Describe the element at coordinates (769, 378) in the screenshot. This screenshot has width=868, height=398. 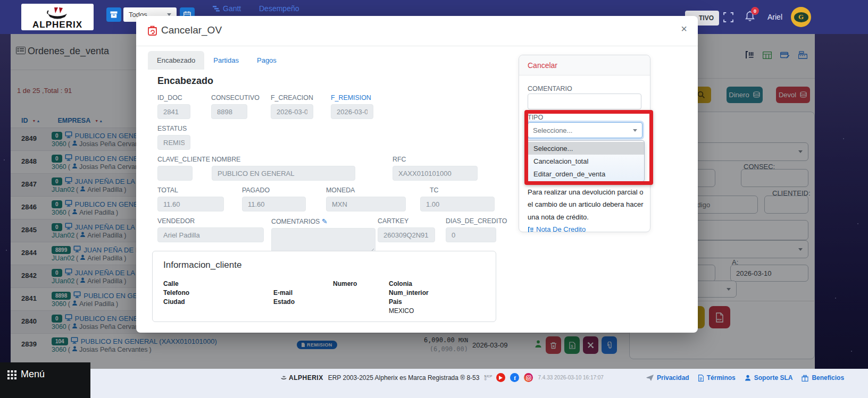
I see `soporte-sla-link: Soporte SLA` at that location.